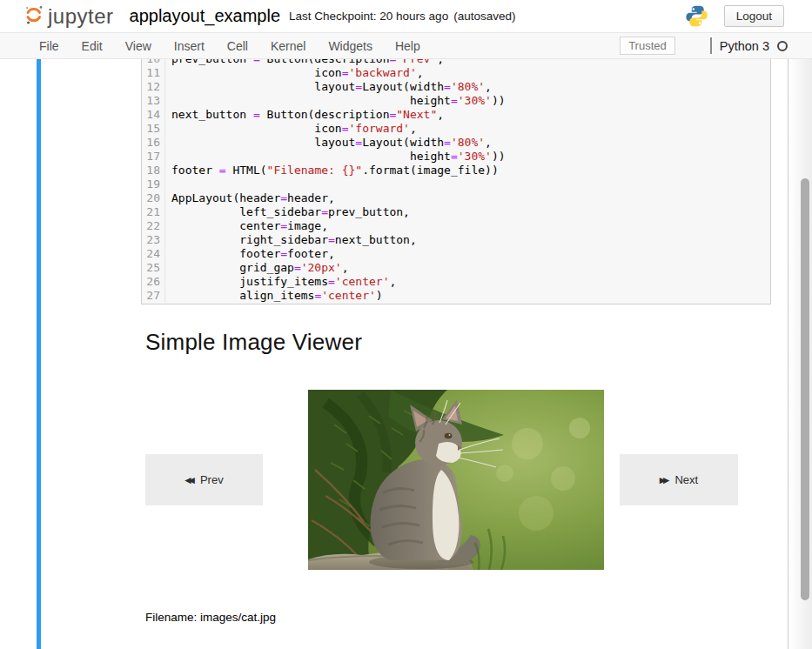 The width and height of the screenshot is (812, 649). What do you see at coordinates (153, 63) in the screenshot?
I see `line-number: 10` at bounding box center [153, 63].